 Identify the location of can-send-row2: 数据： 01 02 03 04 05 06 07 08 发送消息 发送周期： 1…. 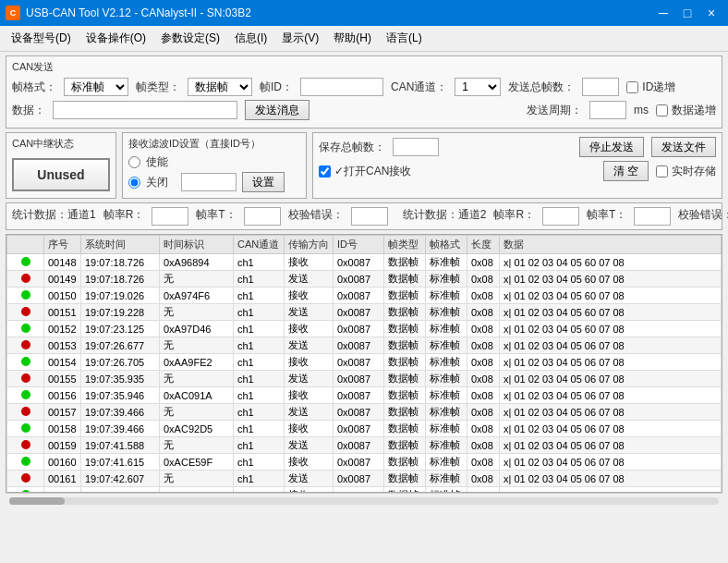
(364, 110).